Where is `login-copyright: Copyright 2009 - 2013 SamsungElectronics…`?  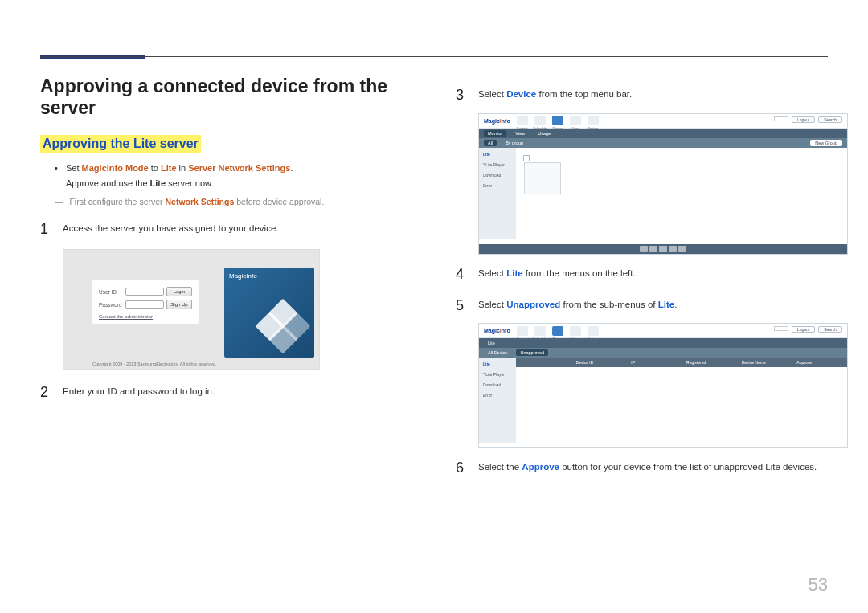 login-copyright: Copyright 2009 - 2013 SamsungElectronics… is located at coordinates (154, 364).